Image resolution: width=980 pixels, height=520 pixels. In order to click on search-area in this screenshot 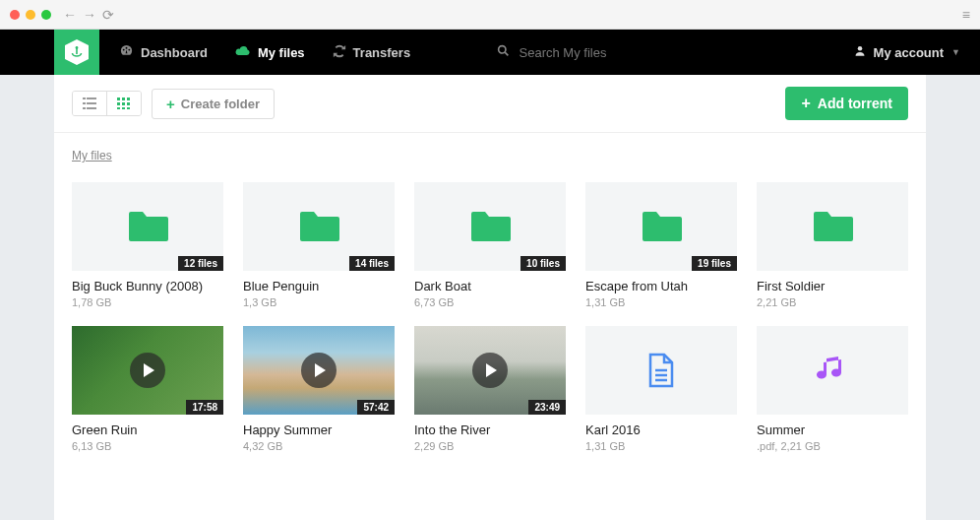, I will do `click(567, 52)`.